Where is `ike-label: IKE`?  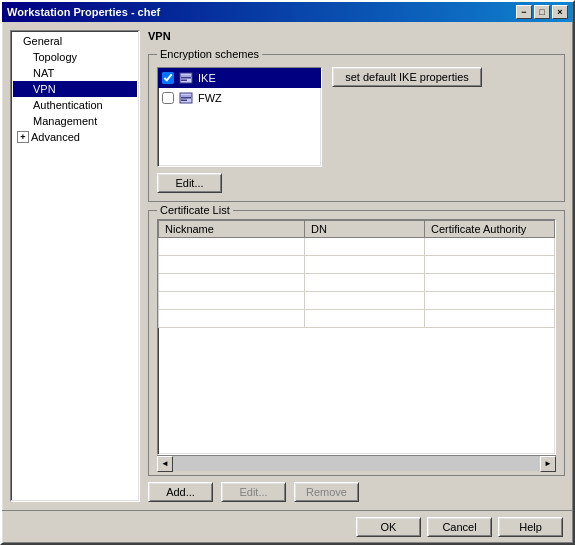 ike-label: IKE is located at coordinates (207, 78).